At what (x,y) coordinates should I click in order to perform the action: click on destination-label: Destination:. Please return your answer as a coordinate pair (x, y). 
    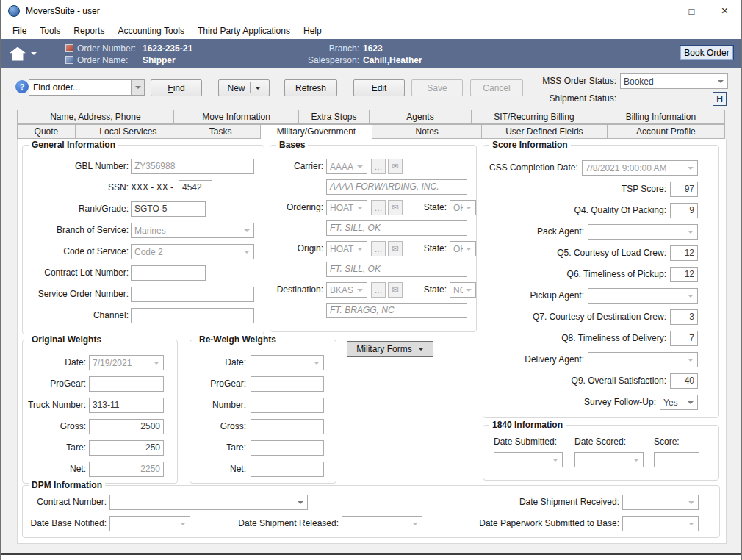
    Looking at the image, I should click on (298, 290).